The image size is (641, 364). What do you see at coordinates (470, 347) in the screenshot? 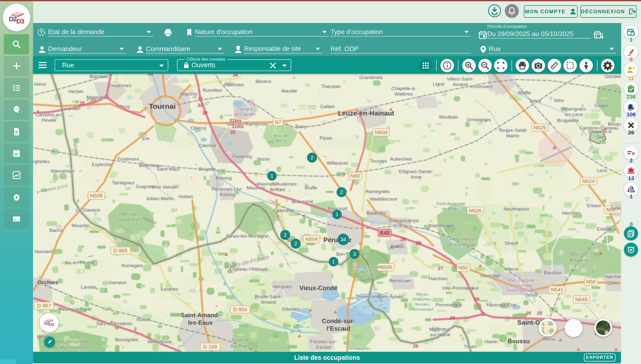
I see `svg-text: Thulin` at bounding box center [470, 347].